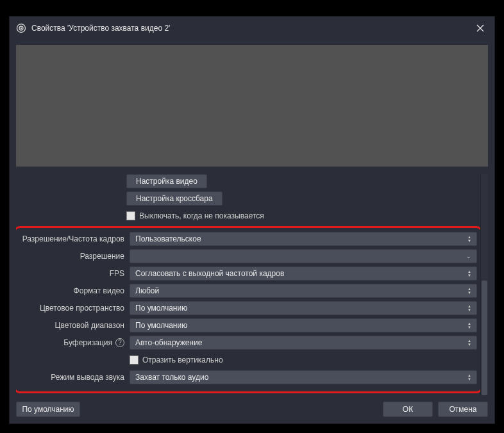 The height and width of the screenshot is (433, 504). I want to click on configure-video-button: Настройка видео, so click(167, 181).